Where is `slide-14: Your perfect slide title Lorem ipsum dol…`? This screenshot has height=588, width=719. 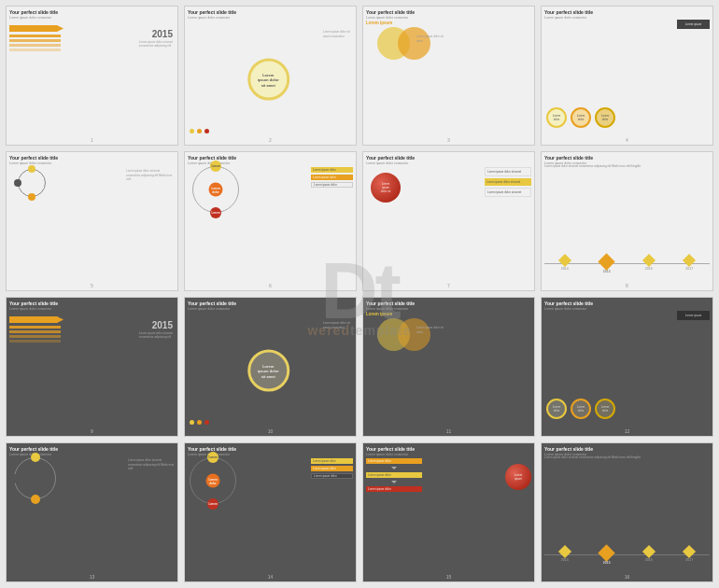 slide-14: Your perfect slide title Lorem ipsum dol… is located at coordinates (271, 512).